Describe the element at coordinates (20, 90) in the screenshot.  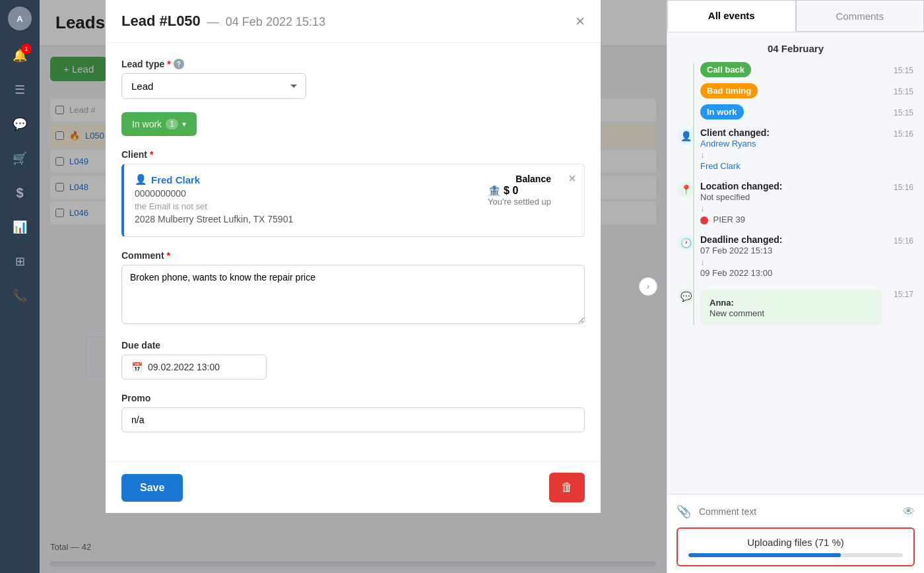
I see `sidebar-item-filter: ☰` at that location.